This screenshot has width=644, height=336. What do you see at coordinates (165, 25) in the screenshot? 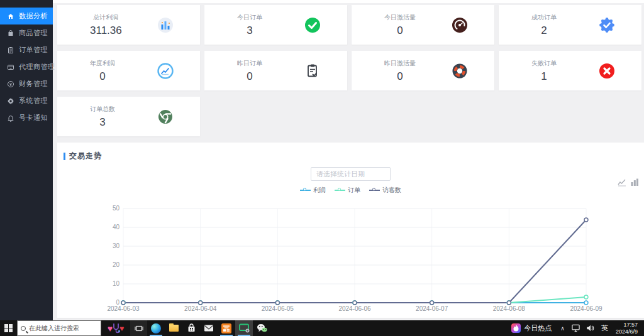
I see `bar-chart-icon` at bounding box center [165, 25].